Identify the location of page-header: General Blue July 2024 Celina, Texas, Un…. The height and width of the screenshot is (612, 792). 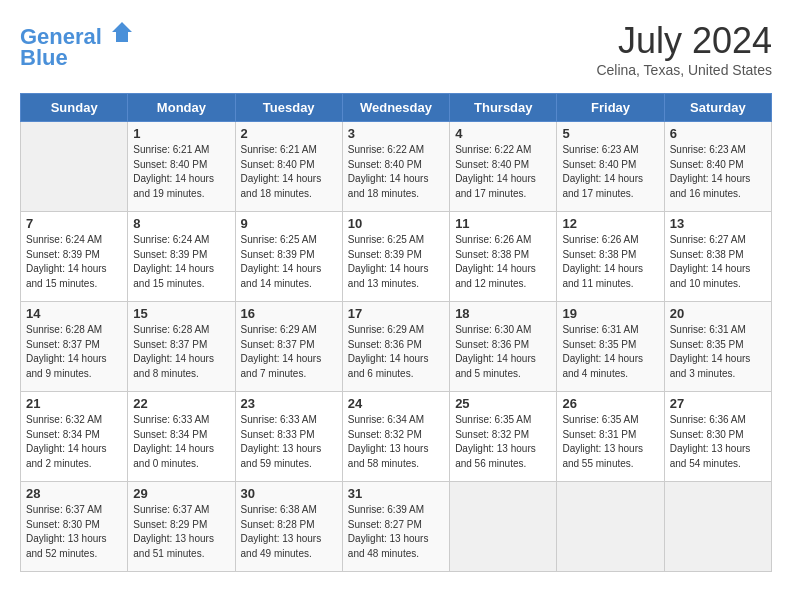
(396, 49).